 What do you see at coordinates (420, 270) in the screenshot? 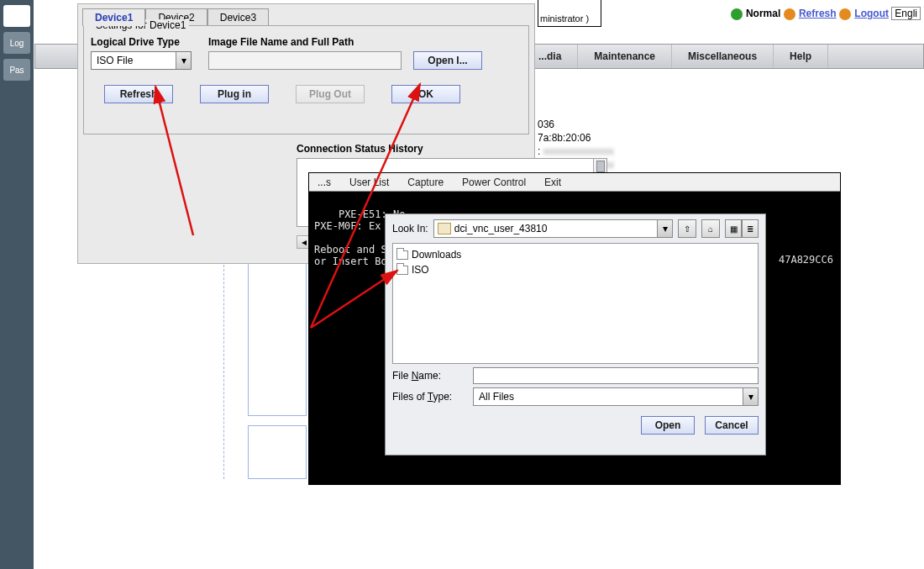
I see `folder-name: ISO` at bounding box center [420, 270].